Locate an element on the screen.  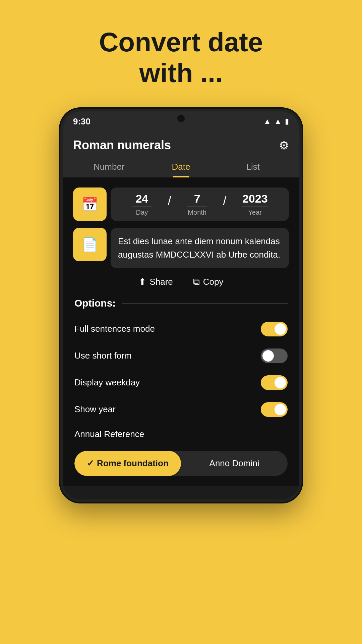
tabs-bar: Number Date List is located at coordinates (181, 165).